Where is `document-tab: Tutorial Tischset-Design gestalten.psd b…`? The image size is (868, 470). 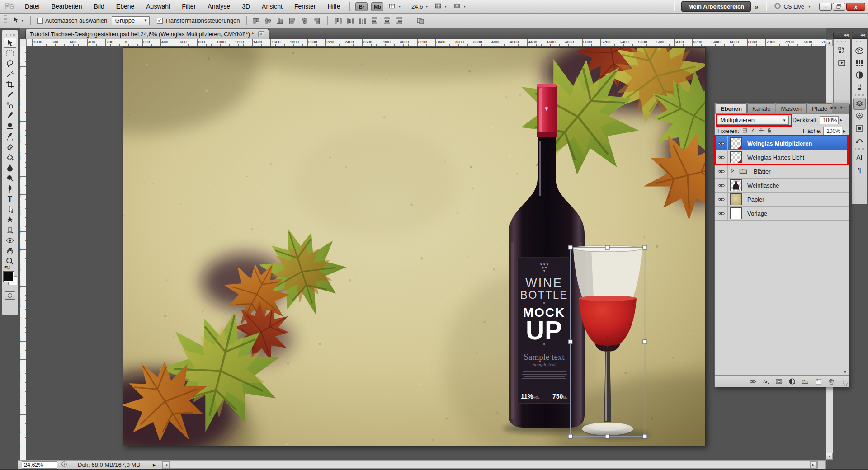 document-tab: Tutorial Tischset-Design gestalten.psd b… is located at coordinates (147, 34).